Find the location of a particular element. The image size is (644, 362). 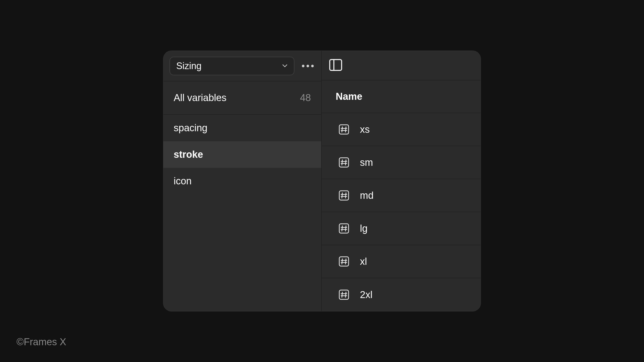

sidebar-group-label: stroke is located at coordinates (188, 155).